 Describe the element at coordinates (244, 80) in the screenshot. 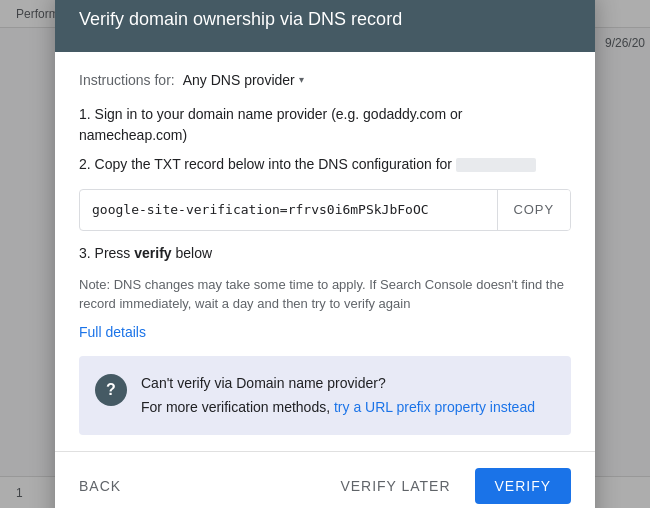

I see `dns-provider-dropdown: Any DNS provider ▾` at that location.